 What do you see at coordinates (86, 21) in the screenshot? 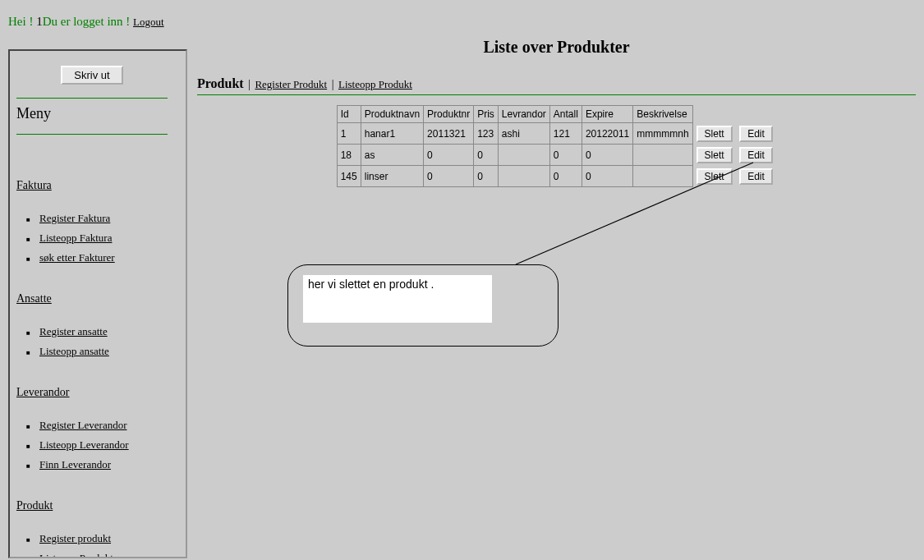
I see `login-status-bar: Hei ! 1Du er logget inn ! Logout` at bounding box center [86, 21].